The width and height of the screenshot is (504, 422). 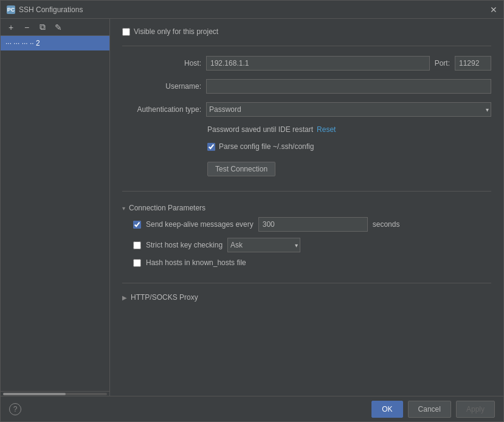 I want to click on horizontal-scrollbar, so click(x=55, y=393).